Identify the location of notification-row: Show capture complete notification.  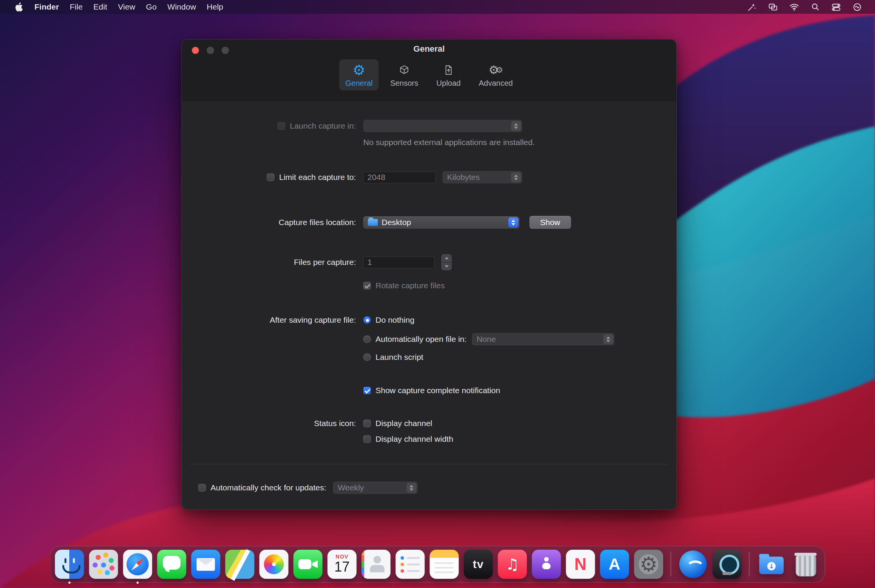
(429, 390).